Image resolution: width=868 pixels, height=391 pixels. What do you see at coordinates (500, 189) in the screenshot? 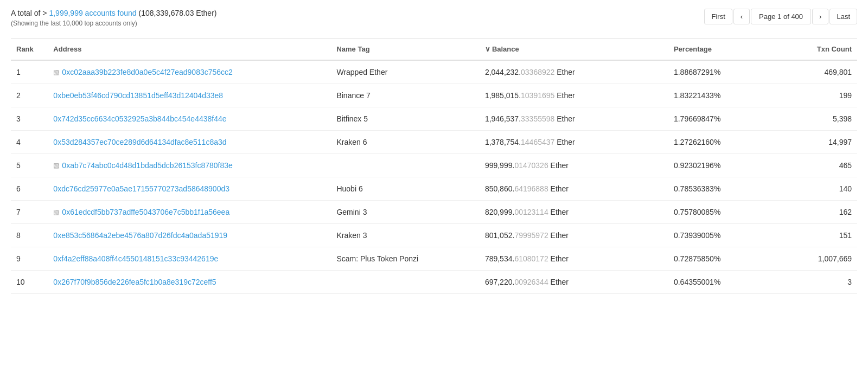
I see `balance-main: 850,860.` at bounding box center [500, 189].